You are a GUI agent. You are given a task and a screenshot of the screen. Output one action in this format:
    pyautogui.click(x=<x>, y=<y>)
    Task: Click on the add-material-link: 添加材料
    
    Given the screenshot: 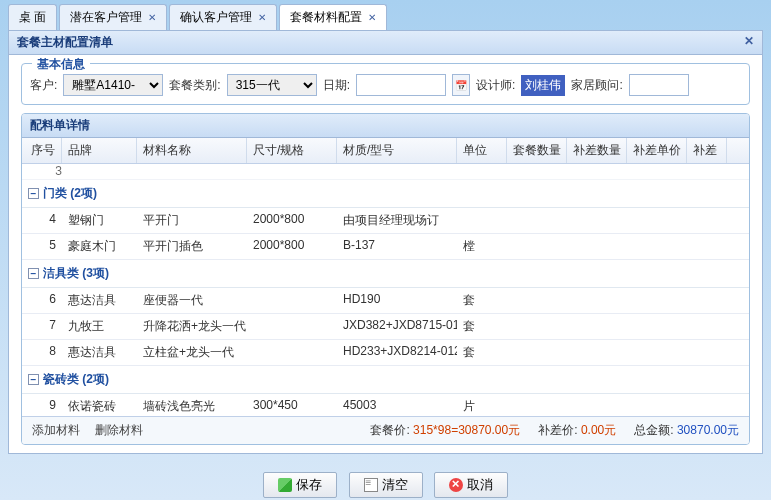 What is the action you would take?
    pyautogui.click(x=56, y=430)
    